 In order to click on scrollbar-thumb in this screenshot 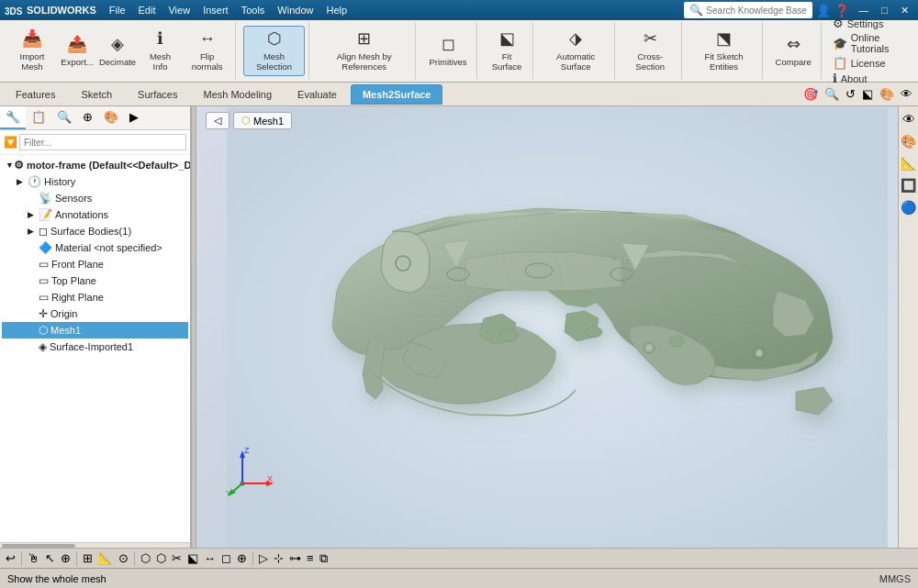, I will do `click(39, 546)`.